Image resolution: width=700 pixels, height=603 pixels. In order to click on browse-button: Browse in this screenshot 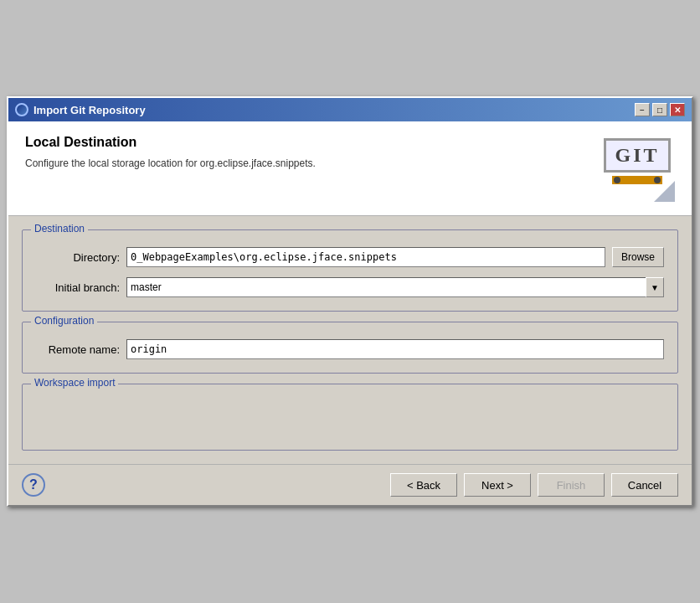, I will do `click(638, 257)`.